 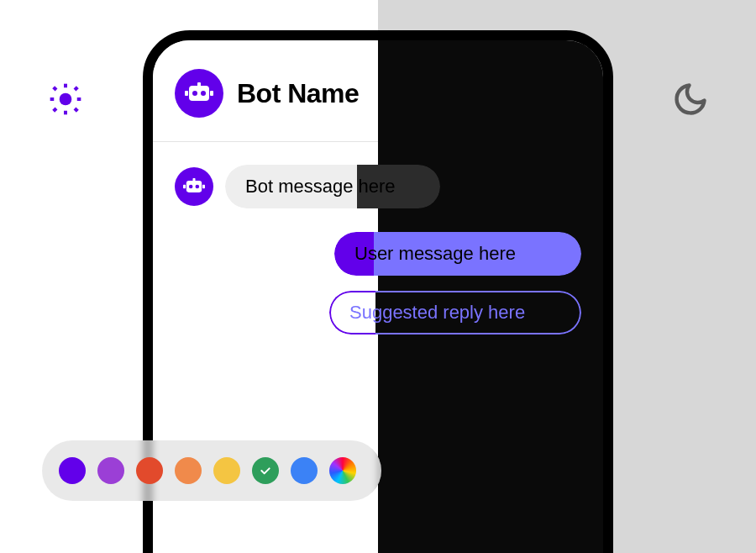 What do you see at coordinates (455, 313) in the screenshot?
I see `suggested-reply-button: Suggested reply here` at bounding box center [455, 313].